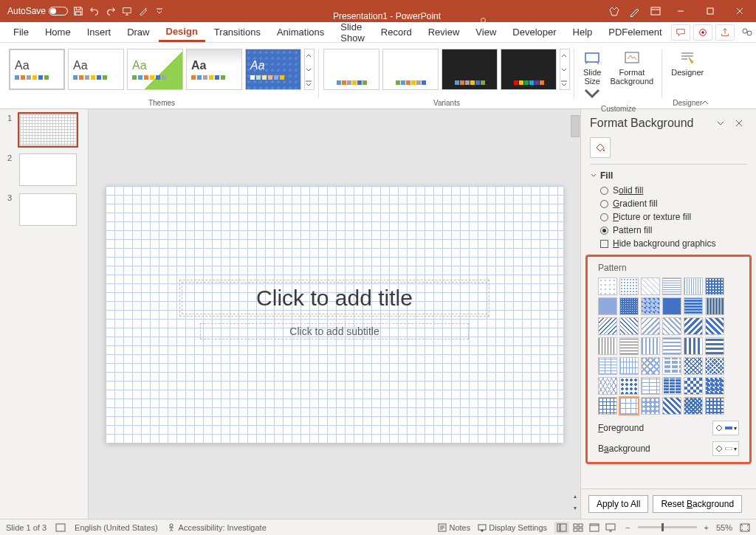  What do you see at coordinates (99, 32) in the screenshot?
I see `tab-insert: Insert` at bounding box center [99, 32].